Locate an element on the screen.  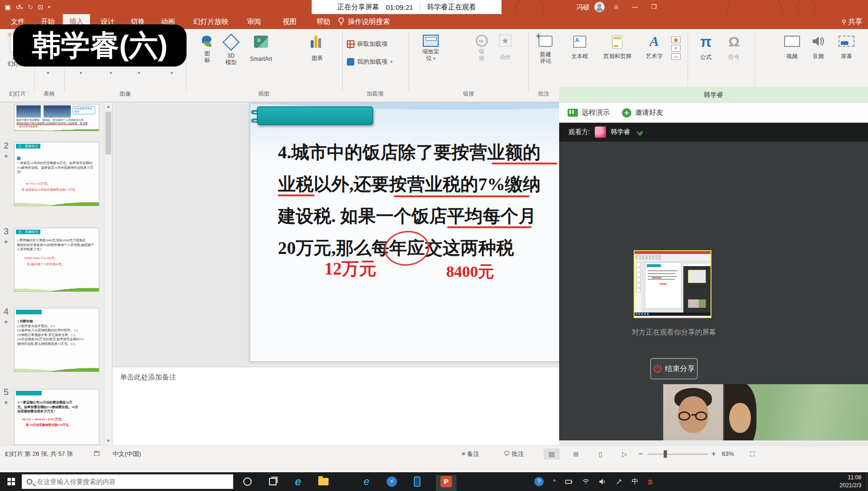
sogou-tray-icon: S is located at coordinates (650, 482).